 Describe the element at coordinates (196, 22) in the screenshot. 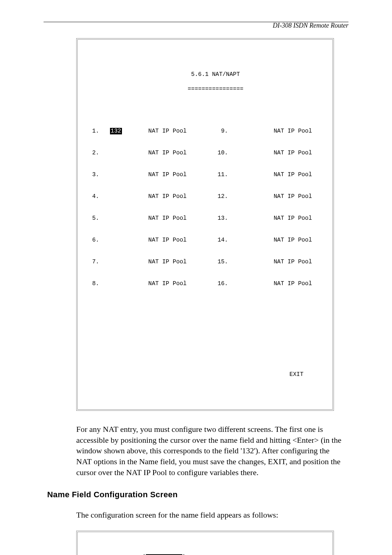

I see `page-header: DI-308 ISDN Remote Router` at that location.